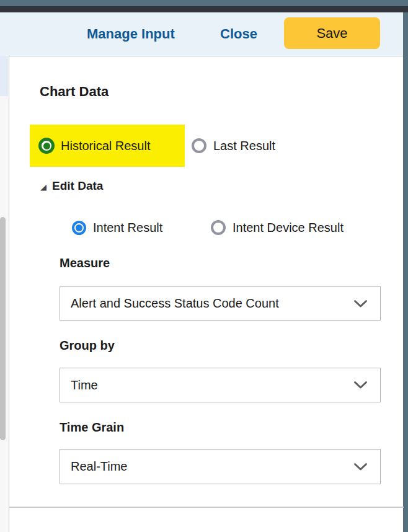 The width and height of the screenshot is (408, 532). I want to click on collapse-triangle-icon: ◢, so click(43, 187).